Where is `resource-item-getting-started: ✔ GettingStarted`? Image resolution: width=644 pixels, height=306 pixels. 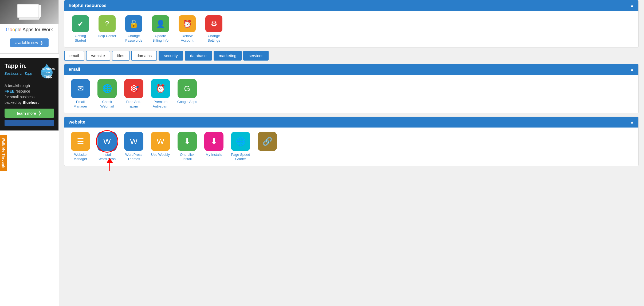 resource-item-getting-started: ✔ GettingStarted is located at coordinates (80, 29).